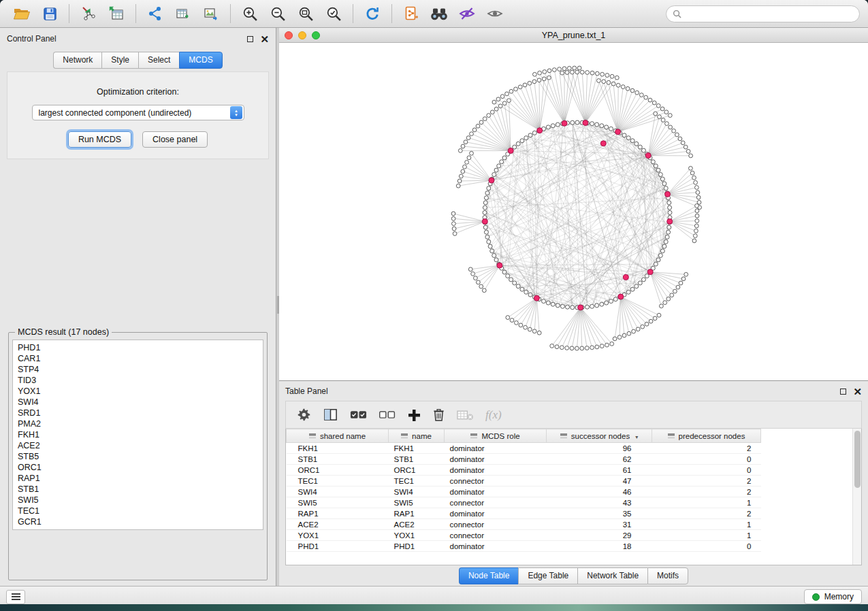 Image resolution: width=868 pixels, height=611 pixels. Describe the element at coordinates (138, 489) in the screenshot. I see `result-node-item: STB1` at that location.